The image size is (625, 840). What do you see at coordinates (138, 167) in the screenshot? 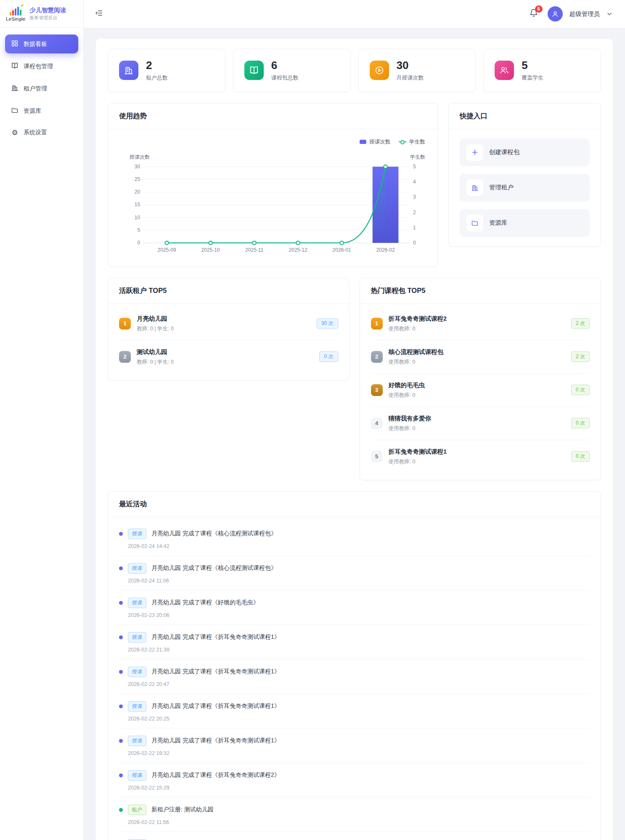
I see `svg-text: 30` at bounding box center [138, 167].